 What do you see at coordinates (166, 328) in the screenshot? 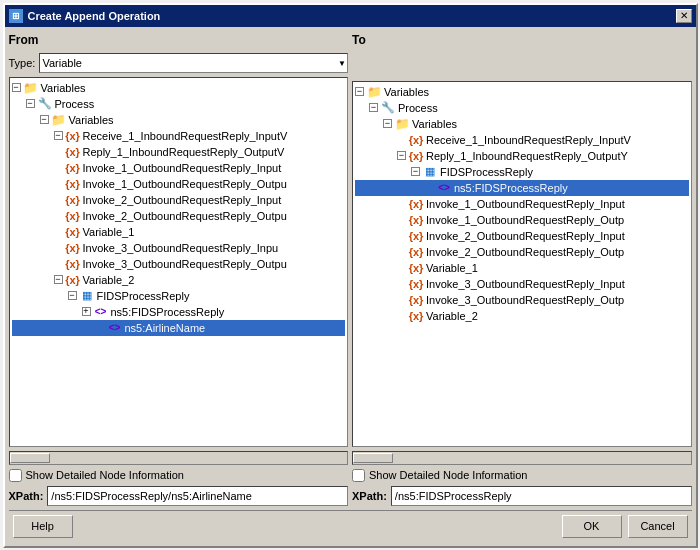
I see `tree-node-label: ns5:AirlineName` at bounding box center [166, 328].